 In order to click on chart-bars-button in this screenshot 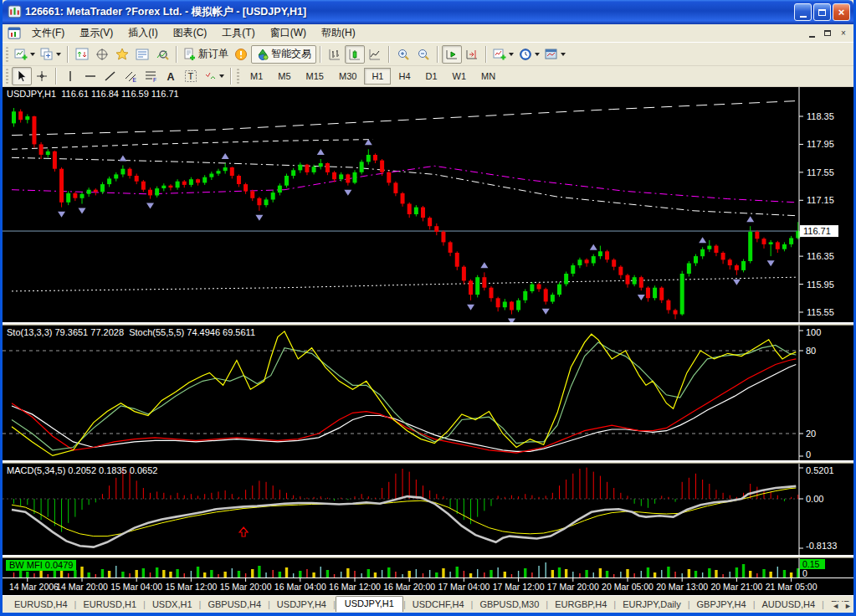, I will do `click(335, 54)`.